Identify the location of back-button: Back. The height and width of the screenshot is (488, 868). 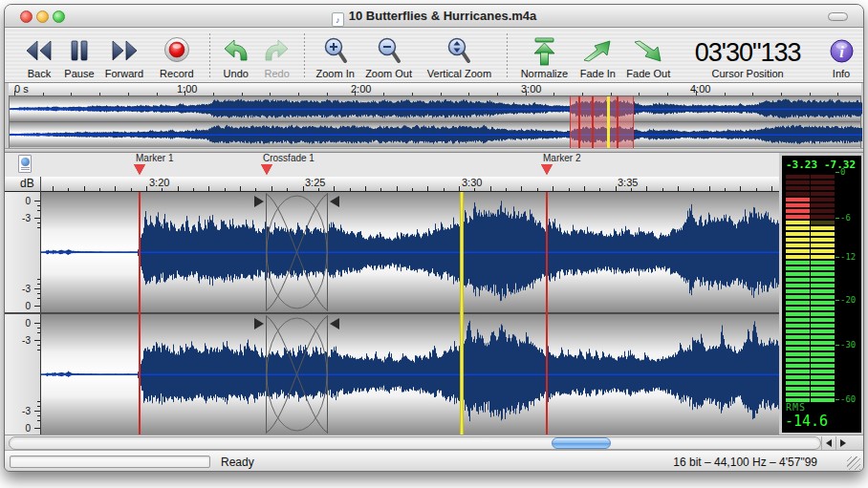
(39, 55).